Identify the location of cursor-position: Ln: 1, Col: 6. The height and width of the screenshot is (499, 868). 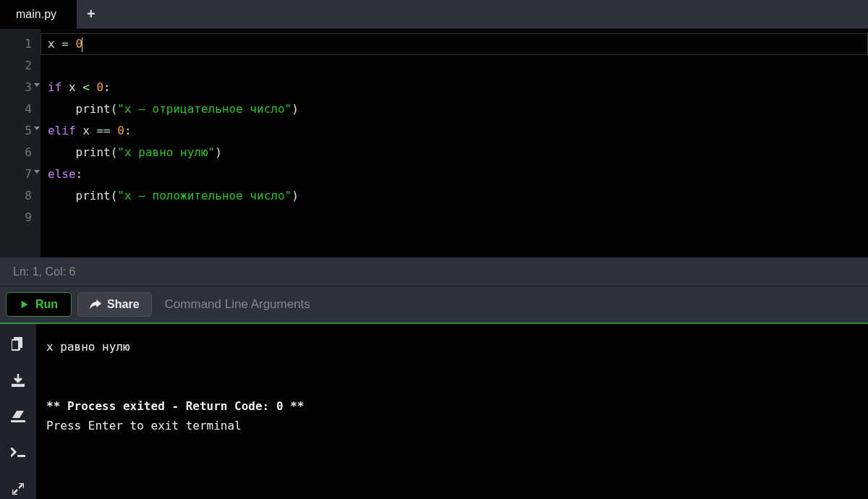
(44, 272).